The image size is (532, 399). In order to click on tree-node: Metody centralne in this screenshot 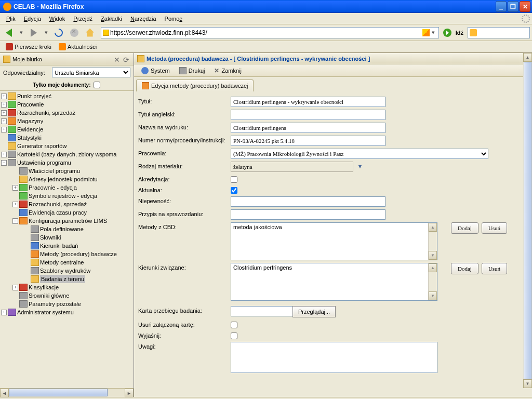, I will do `click(62, 262)`.